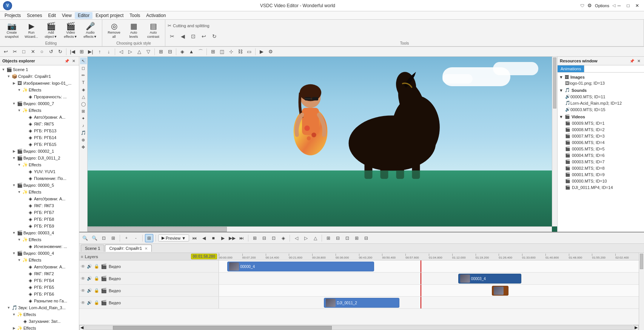 The image size is (644, 330). I want to click on play-button: ▶, so click(223, 238).